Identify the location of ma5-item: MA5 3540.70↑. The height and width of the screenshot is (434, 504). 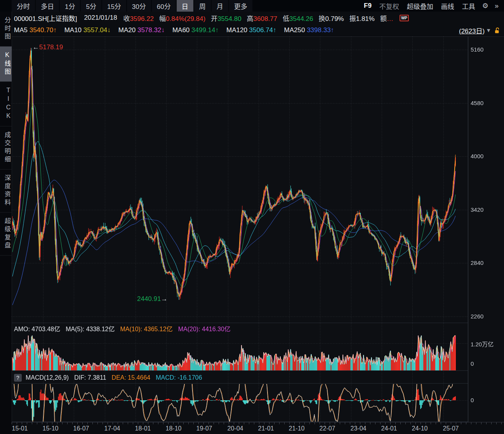
(34, 30).